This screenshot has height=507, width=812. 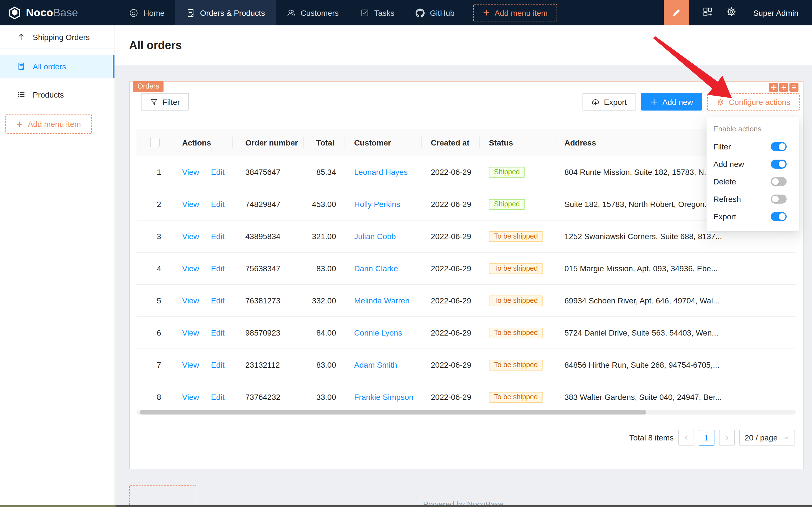 What do you see at coordinates (393, 412) in the screenshot?
I see `horizontal-scrollbar-thumb` at bounding box center [393, 412].